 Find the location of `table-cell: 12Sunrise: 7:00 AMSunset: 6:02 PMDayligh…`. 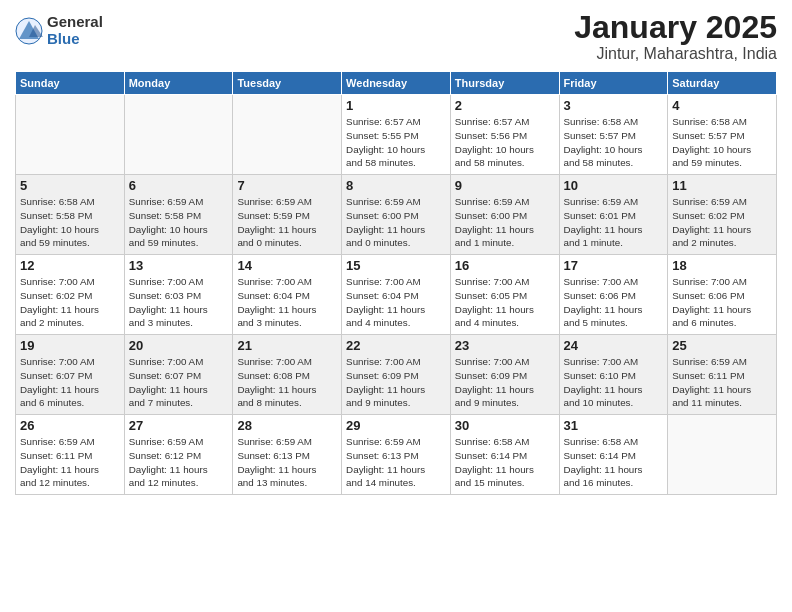

table-cell: 12Sunrise: 7:00 AMSunset: 6:02 PMDayligh… is located at coordinates (70, 295).